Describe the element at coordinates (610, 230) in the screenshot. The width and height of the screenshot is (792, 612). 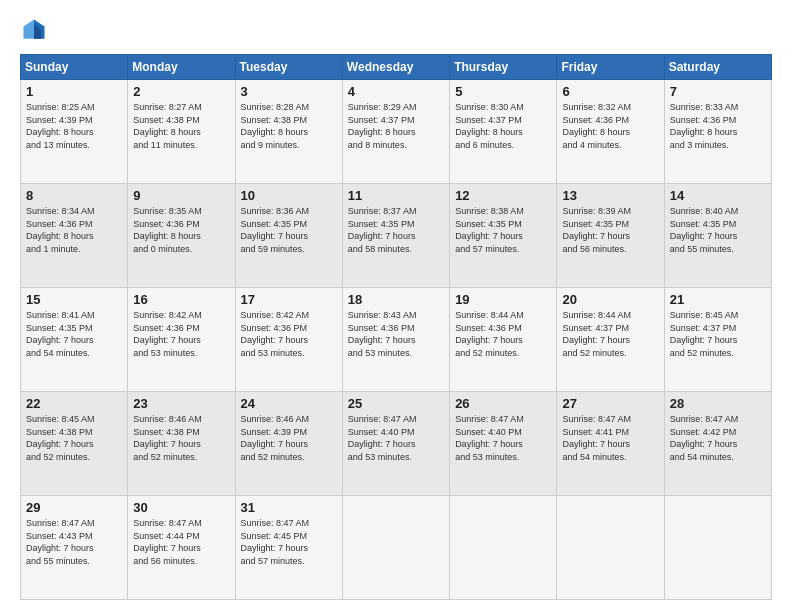
I see `day-info: Sunrise: 8:39 AM Sunset: 4:35 PM Dayligh…` at that location.